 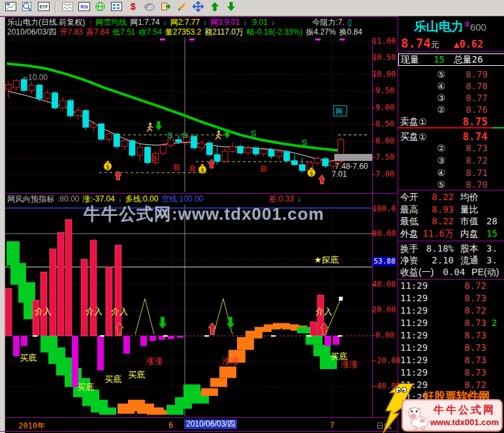 What do you see at coordinates (451, 210) in the screenshot?
I see `info-row: 最高8.93量比` at bounding box center [451, 210].